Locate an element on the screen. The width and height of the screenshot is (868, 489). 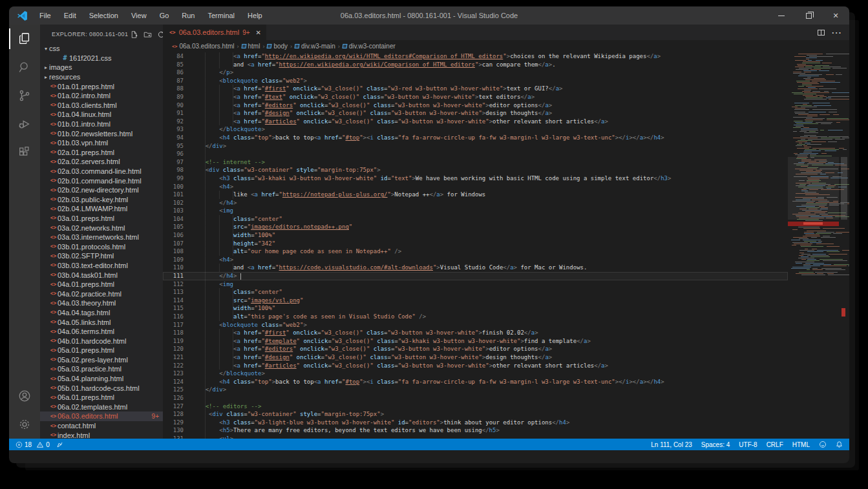
tree-item-02a.03.command-line.html: <>02a.03.command-line.html is located at coordinates (101, 172).